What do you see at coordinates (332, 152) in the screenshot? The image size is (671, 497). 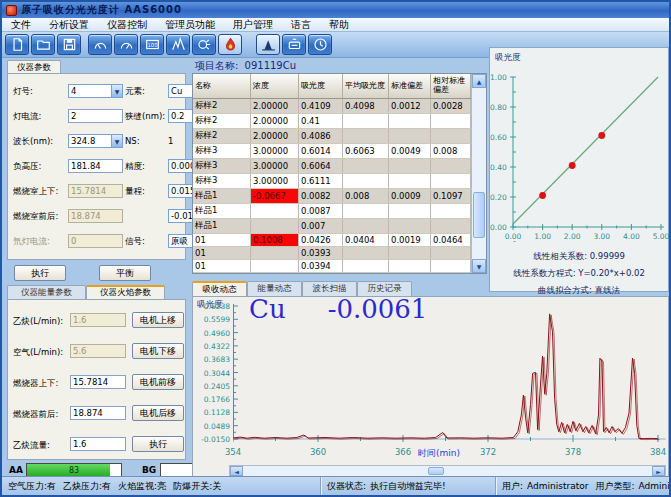 I see `table-row: 标样33.000000.60140.60630.00490.008` at bounding box center [332, 152].